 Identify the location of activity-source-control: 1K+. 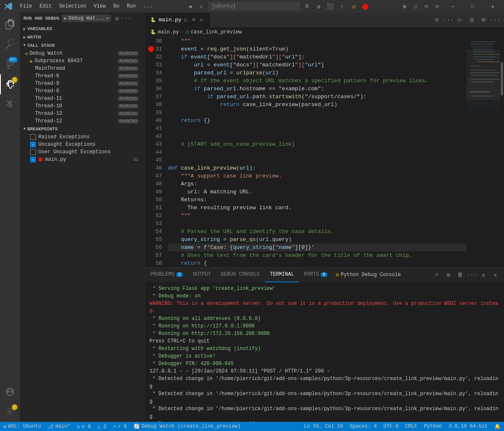
(10, 64).